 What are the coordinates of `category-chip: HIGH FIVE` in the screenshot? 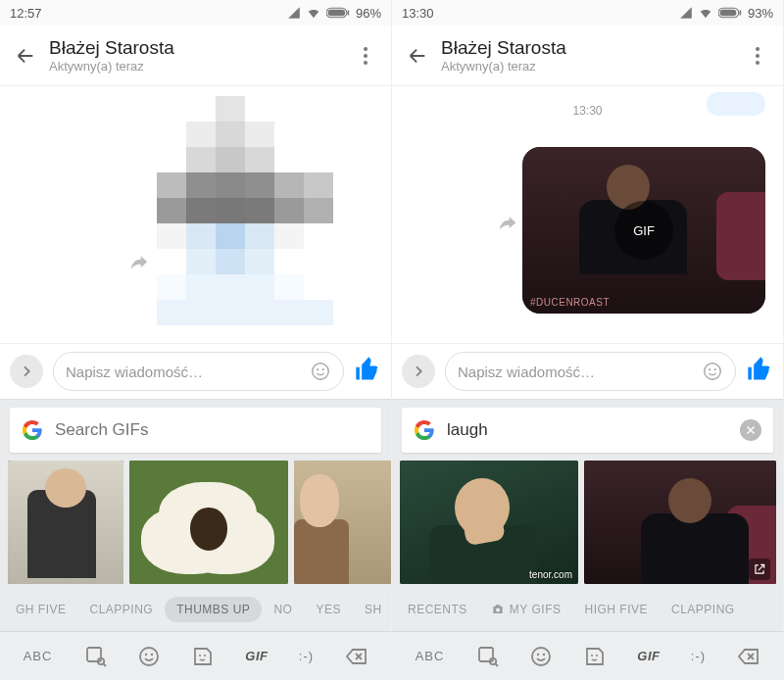 It's located at (615, 609).